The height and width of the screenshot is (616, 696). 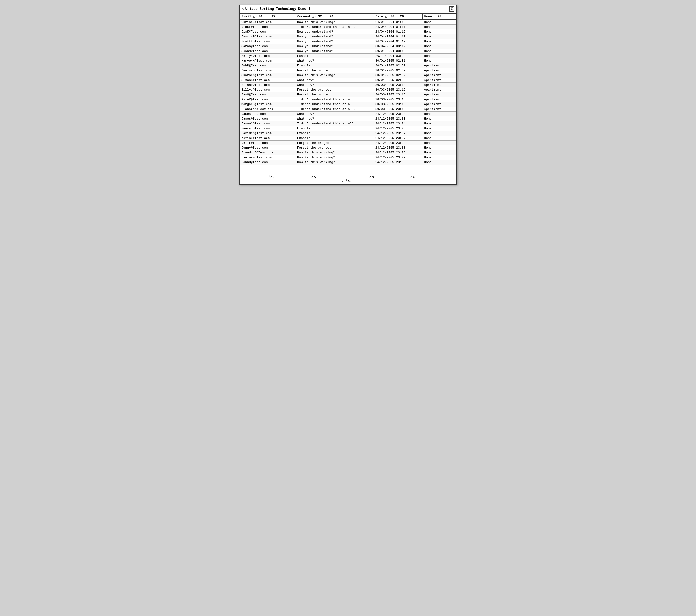 What do you see at coordinates (335, 16) in the screenshot?
I see `header-comment: Comment △~ 32 24` at bounding box center [335, 16].